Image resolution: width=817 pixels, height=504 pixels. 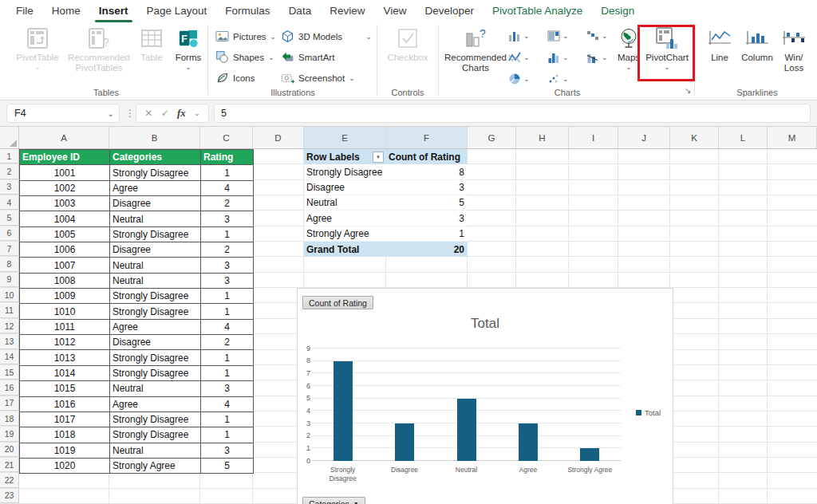 What do you see at coordinates (408, 45) in the screenshot?
I see `checkbox-button: Checkbox` at bounding box center [408, 45].